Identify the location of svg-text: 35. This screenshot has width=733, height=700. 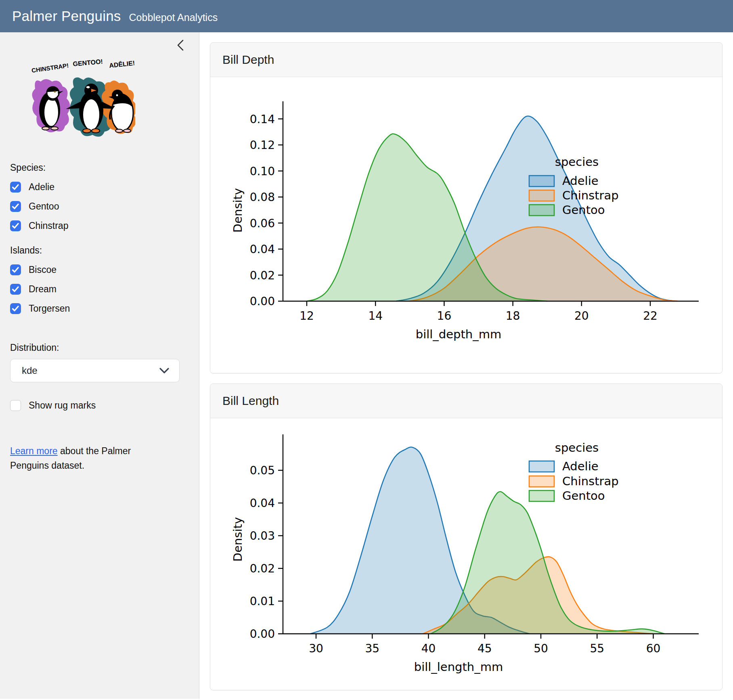
(372, 648).